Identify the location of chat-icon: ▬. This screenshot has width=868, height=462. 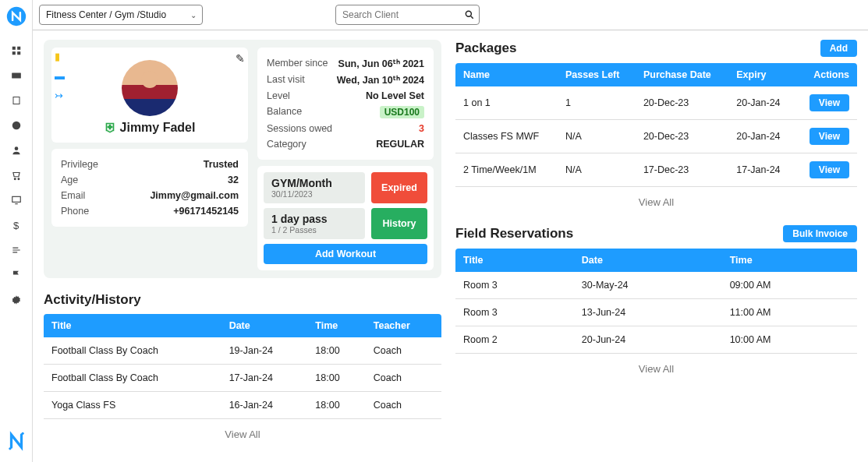
(59, 76).